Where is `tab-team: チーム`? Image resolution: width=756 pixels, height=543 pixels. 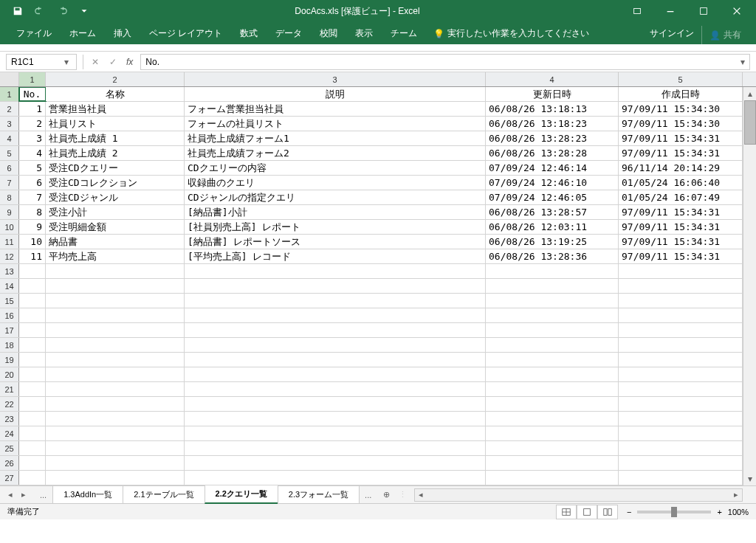
tab-team: チーム is located at coordinates (404, 34).